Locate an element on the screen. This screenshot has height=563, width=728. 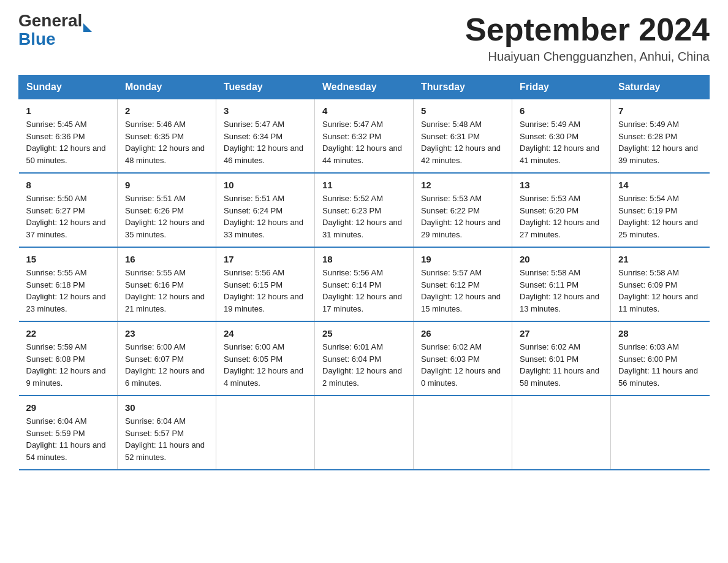
day-info: Sunrise: 5:49 AMSunset: 6:28 PMDaylight:… is located at coordinates (661, 142).